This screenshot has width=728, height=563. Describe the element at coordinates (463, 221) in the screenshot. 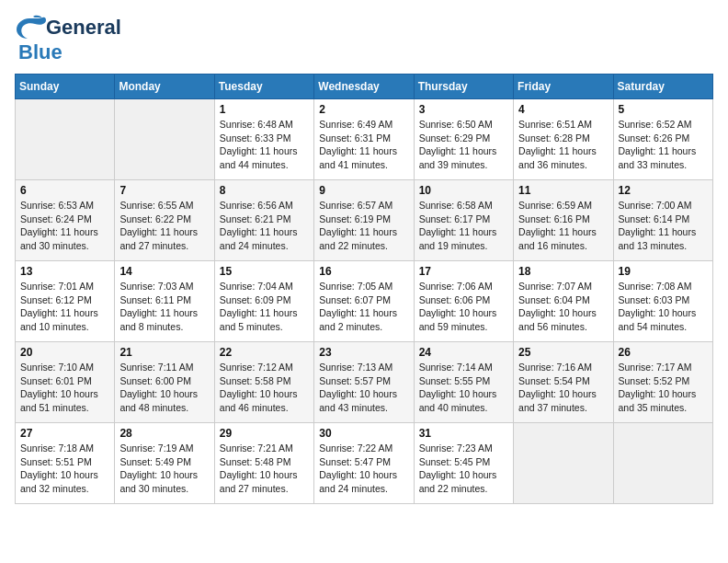

I see `day-cell: 10Sunrise: 6:58 AM Sunset: 6:17 PM Dayli…` at that location.